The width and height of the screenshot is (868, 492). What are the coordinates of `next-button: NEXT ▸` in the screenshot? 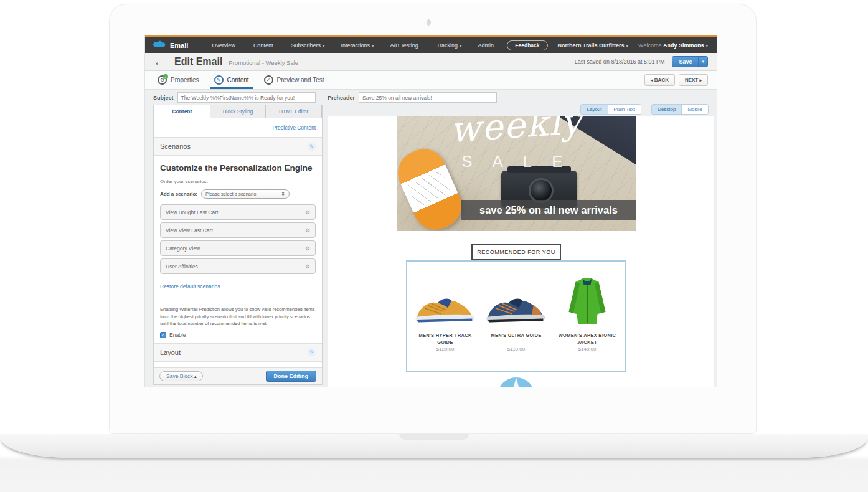 It's located at (694, 80).